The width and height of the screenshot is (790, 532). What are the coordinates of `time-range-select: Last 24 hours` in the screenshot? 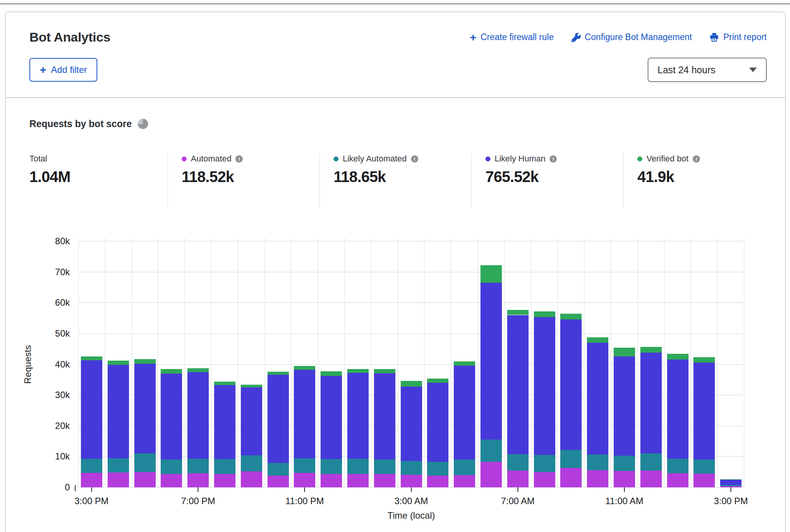 It's located at (707, 70).